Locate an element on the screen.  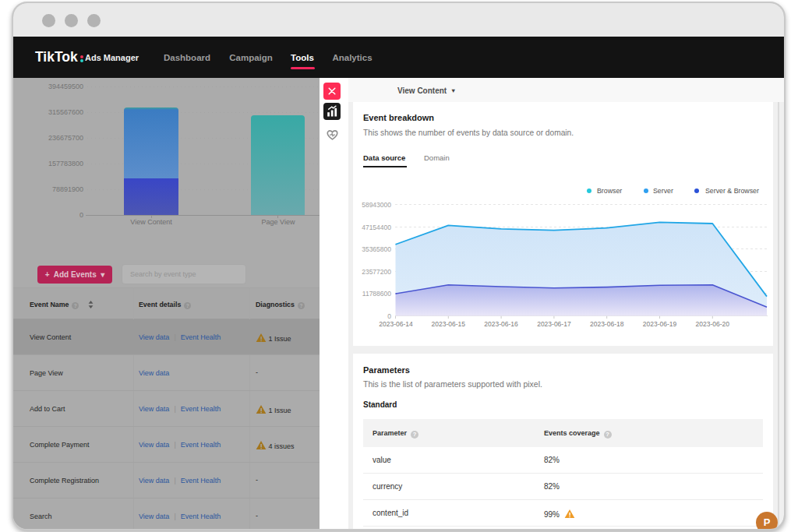
svg-text: 2023-06-18 is located at coordinates (607, 324).